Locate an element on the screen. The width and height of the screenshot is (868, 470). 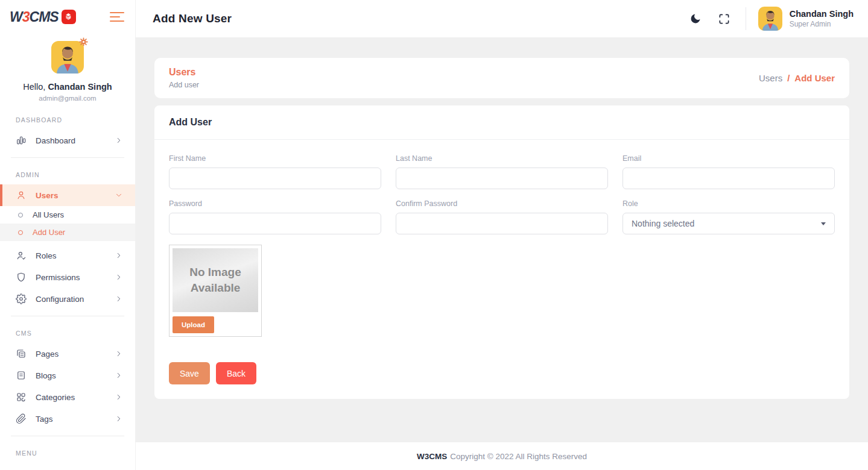
bar-chart-icon is located at coordinates (21, 140).